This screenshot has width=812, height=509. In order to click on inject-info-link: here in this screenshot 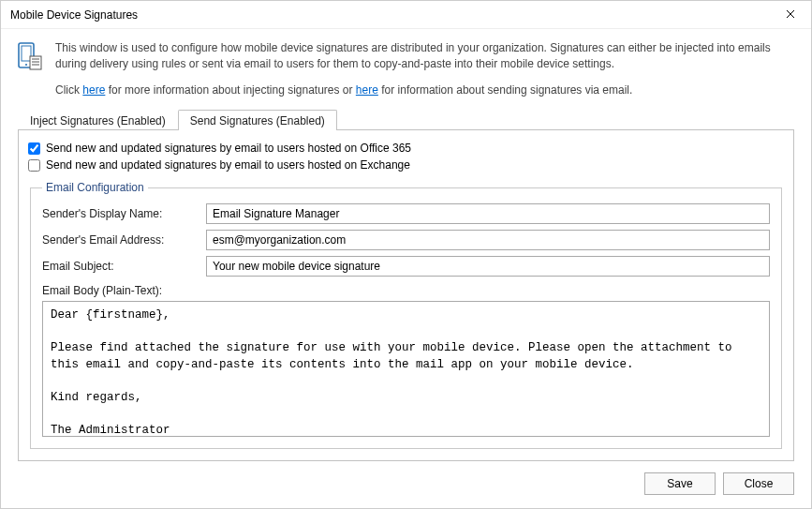, I will do `click(94, 90)`.